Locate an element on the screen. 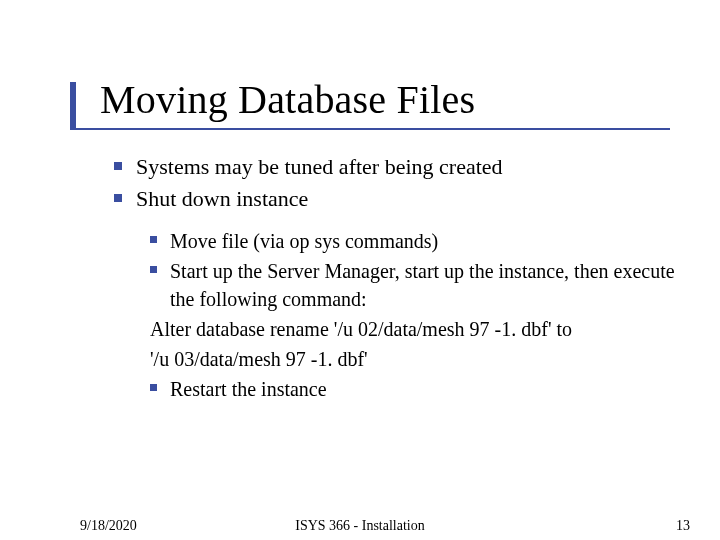 The image size is (720, 540). bullet-text: Systems may be tuned after being created is located at coordinates (320, 166).